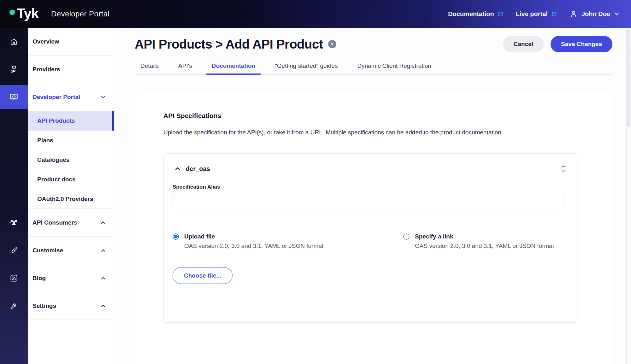 The width and height of the screenshot is (631, 364). Describe the element at coordinates (45, 140) in the screenshot. I see `sidebar-subitem-label: Plans` at that location.